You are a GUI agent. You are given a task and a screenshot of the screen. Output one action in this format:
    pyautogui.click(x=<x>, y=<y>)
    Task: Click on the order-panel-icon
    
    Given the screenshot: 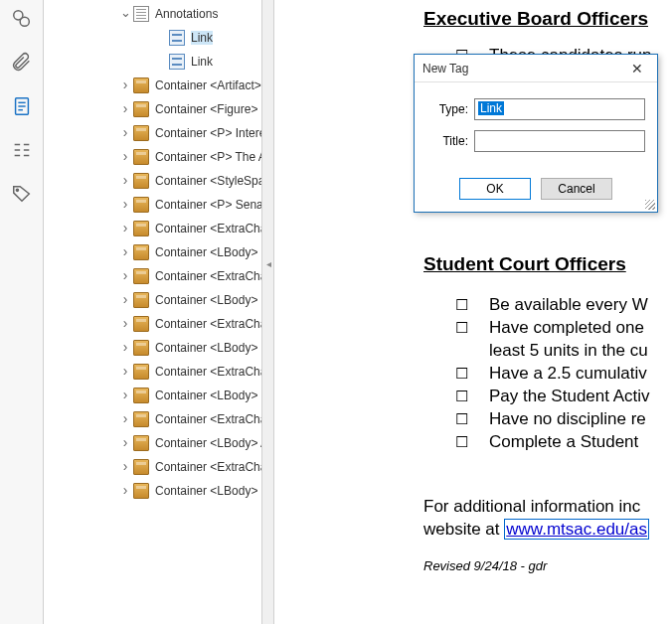 What is the action you would take?
    pyautogui.click(x=22, y=150)
    